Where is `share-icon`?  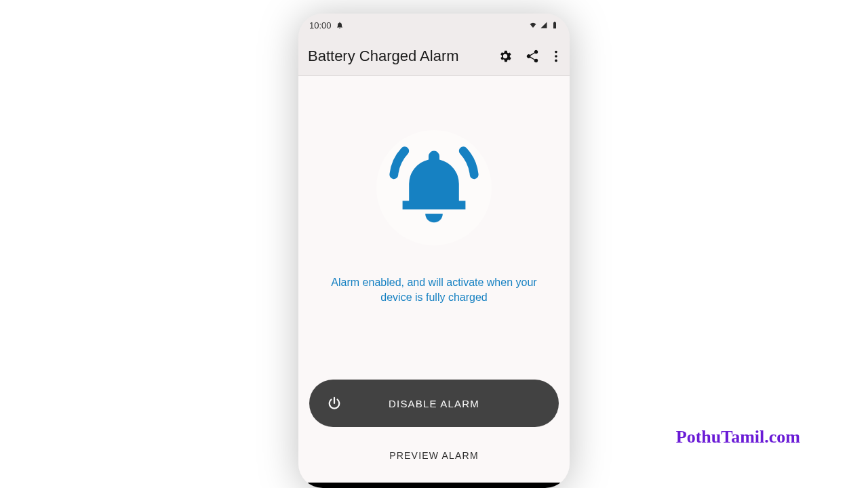 share-icon is located at coordinates (532, 56).